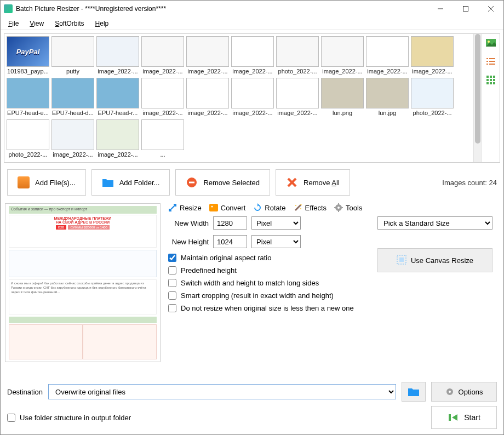 Image resolution: width=504 pixels, height=435 pixels. What do you see at coordinates (466, 9) in the screenshot?
I see `maximize-button` at bounding box center [466, 9].